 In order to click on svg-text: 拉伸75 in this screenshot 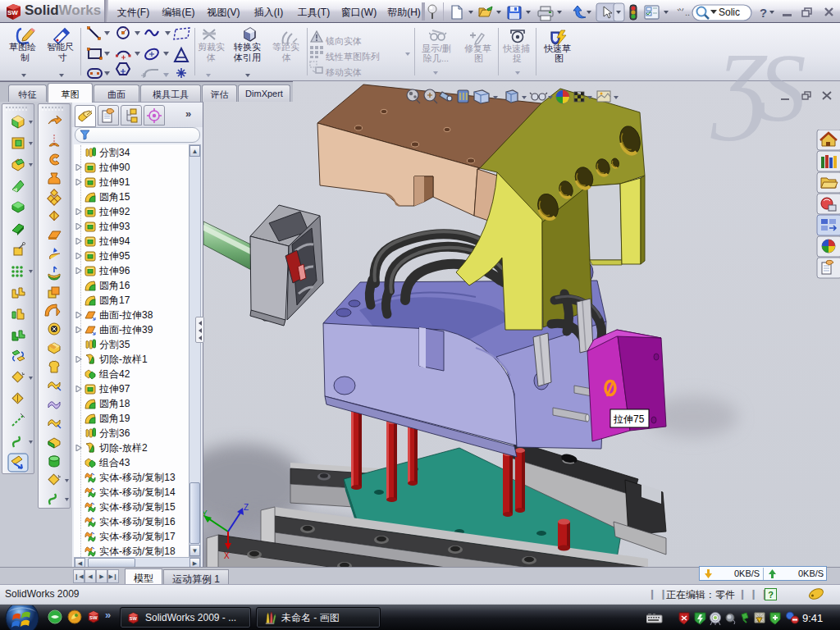, I will do `click(628, 419)`.